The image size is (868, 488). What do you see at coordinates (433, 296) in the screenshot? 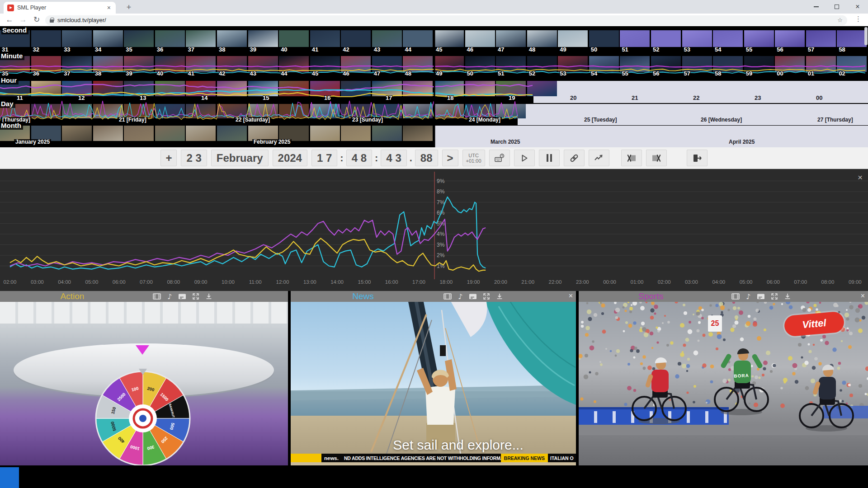
I see `panel-header-news: News♪×` at bounding box center [433, 296].